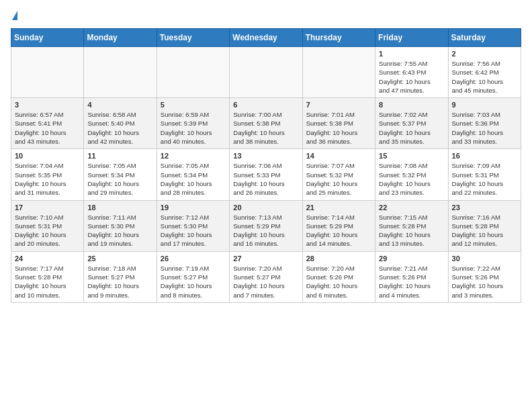 The height and width of the screenshot is (411, 532). I want to click on calendar-header-row: SundayMondayTuesdayWednesdayThursdayFrid…, so click(266, 38).